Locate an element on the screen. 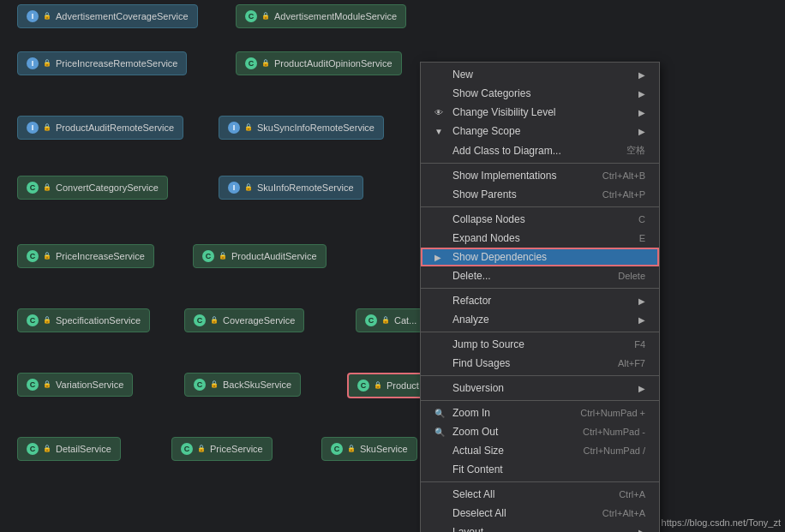 Image resolution: width=785 pixels, height=532 pixels. menu-item-new: New▶ is located at coordinates (540, 75).